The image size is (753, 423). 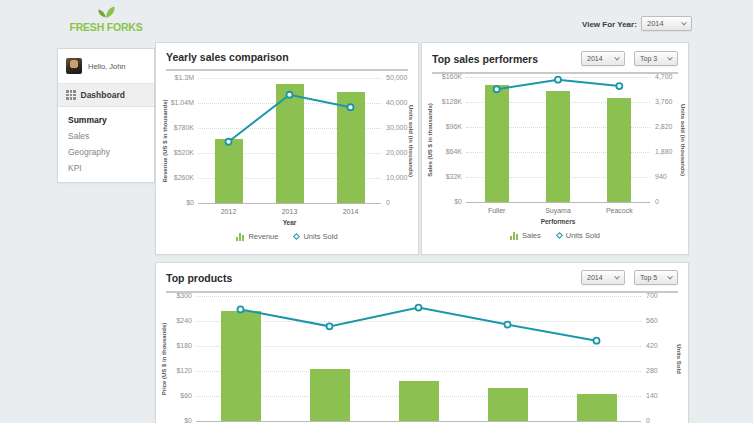 I want to click on right-tick-label: 280, so click(x=652, y=371).